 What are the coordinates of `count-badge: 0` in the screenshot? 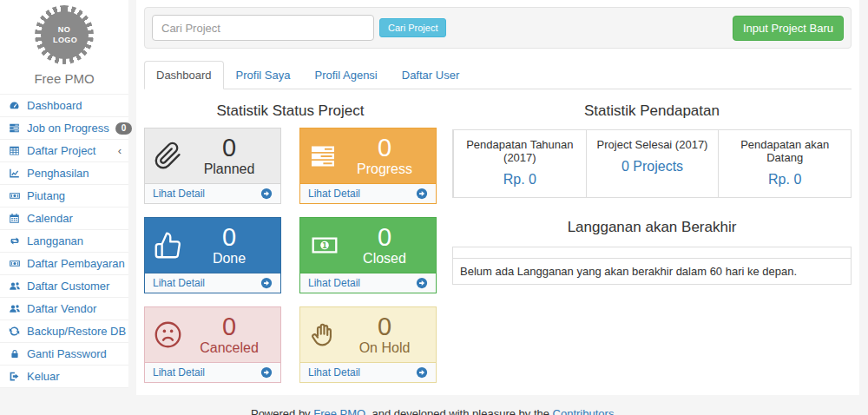 It's located at (124, 128).